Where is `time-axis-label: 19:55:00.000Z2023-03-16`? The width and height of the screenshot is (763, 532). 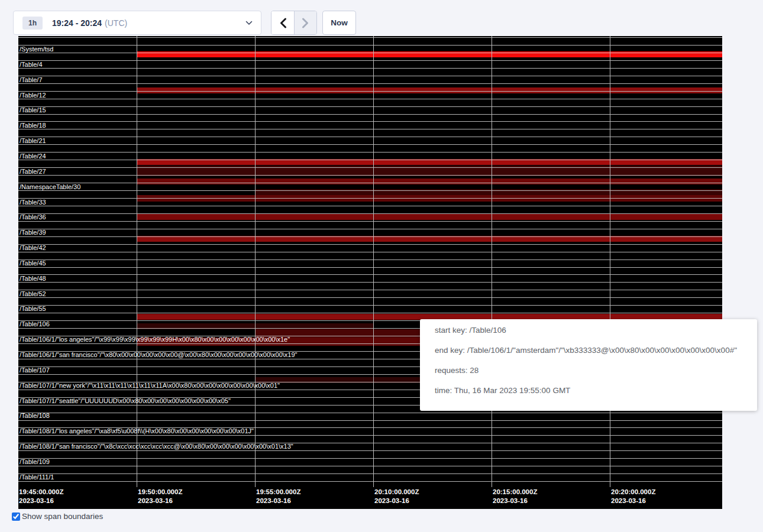
time-axis-label: 19:55:00.000Z2023-03-16 is located at coordinates (278, 497).